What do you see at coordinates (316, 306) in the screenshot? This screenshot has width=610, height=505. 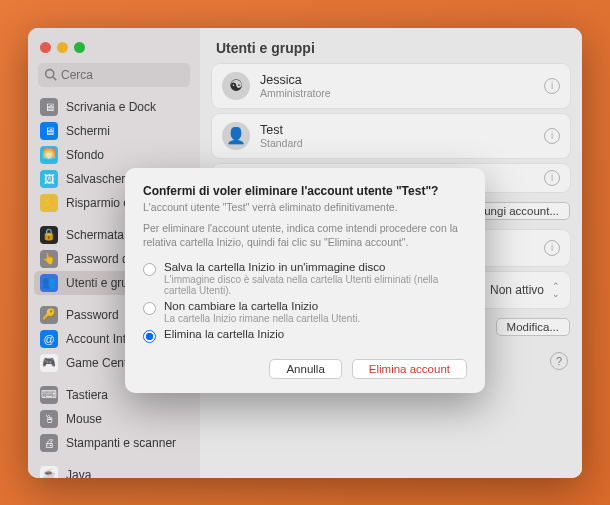 I see `radio-label: Non cambiare la cartella Inizio` at bounding box center [316, 306].